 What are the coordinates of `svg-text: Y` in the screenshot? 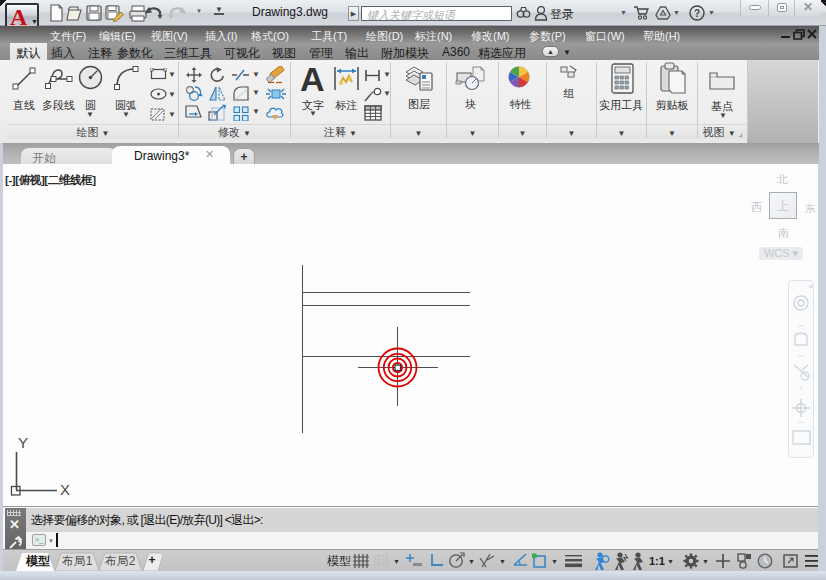 It's located at (23, 442).